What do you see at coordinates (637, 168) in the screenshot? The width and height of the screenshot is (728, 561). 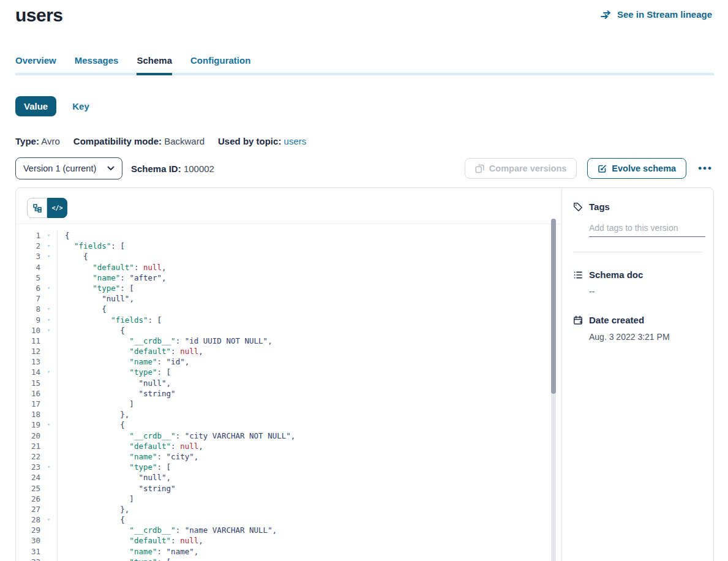 I see `evolve-schema-button: Evolve schema` at bounding box center [637, 168].